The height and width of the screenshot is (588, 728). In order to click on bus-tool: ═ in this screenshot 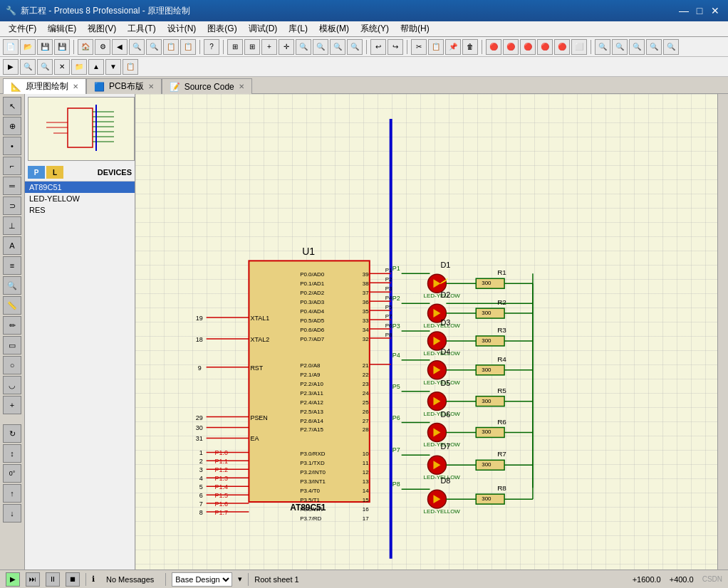, I will do `click(12, 186)`.